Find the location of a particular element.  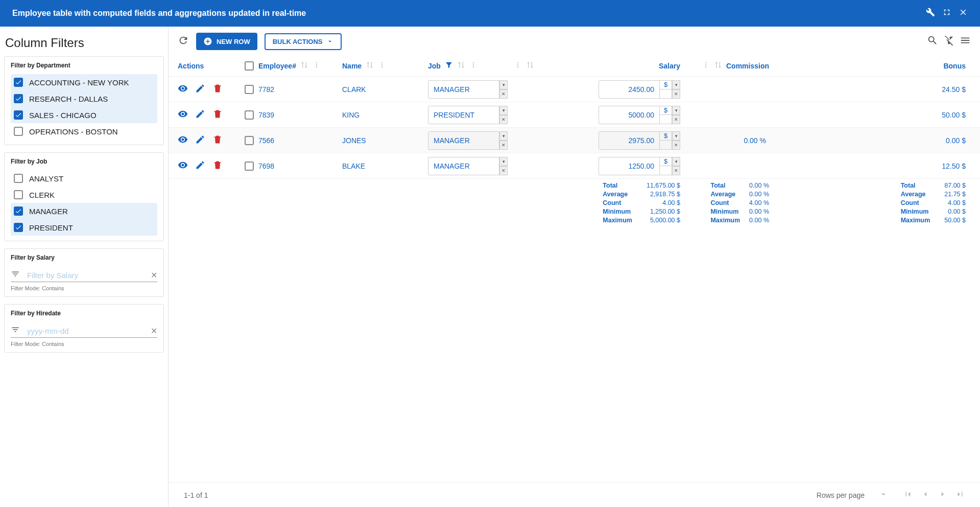

cell-name: BLAKE is located at coordinates (353, 166).